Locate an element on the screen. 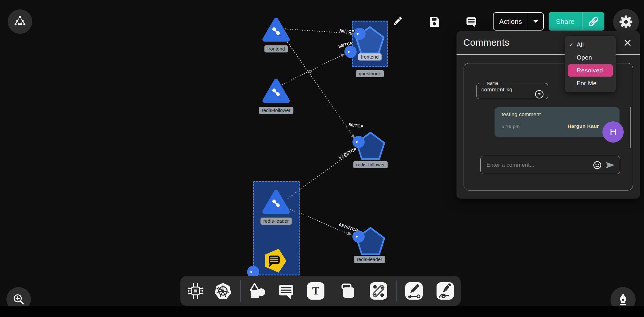 This screenshot has width=644, height=317. scrollbar-thumb is located at coordinates (630, 127).